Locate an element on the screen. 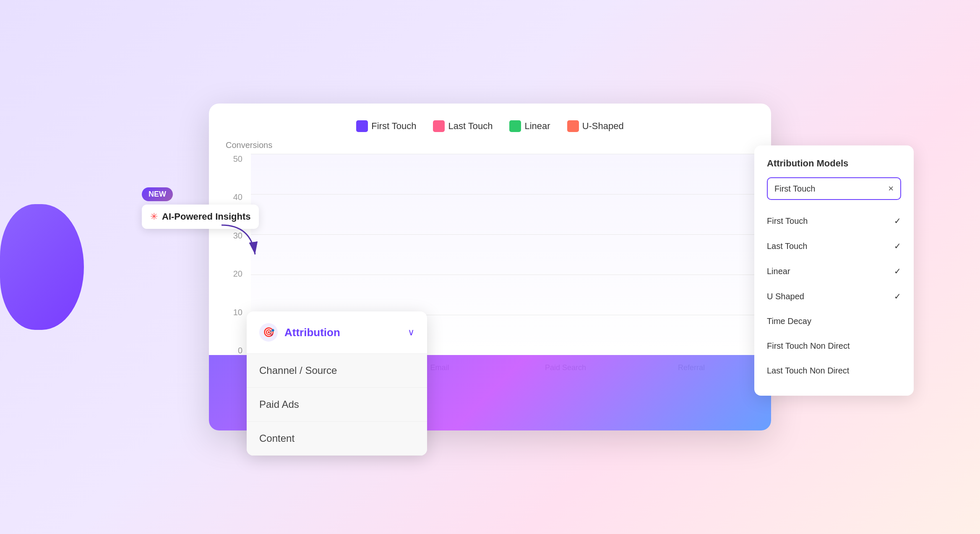 Image resolution: width=980 pixels, height=534 pixels. legend-item: First Touch is located at coordinates (386, 126).